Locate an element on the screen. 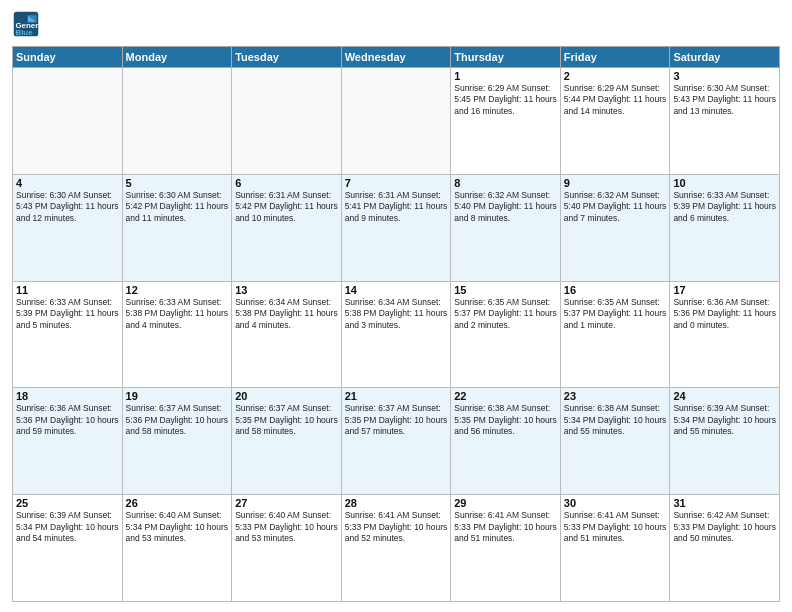 The width and height of the screenshot is (792, 612). day-cell: 27Sunrise: 6:40 AM Sunset: 5:33 PM Dayli… is located at coordinates (287, 548).